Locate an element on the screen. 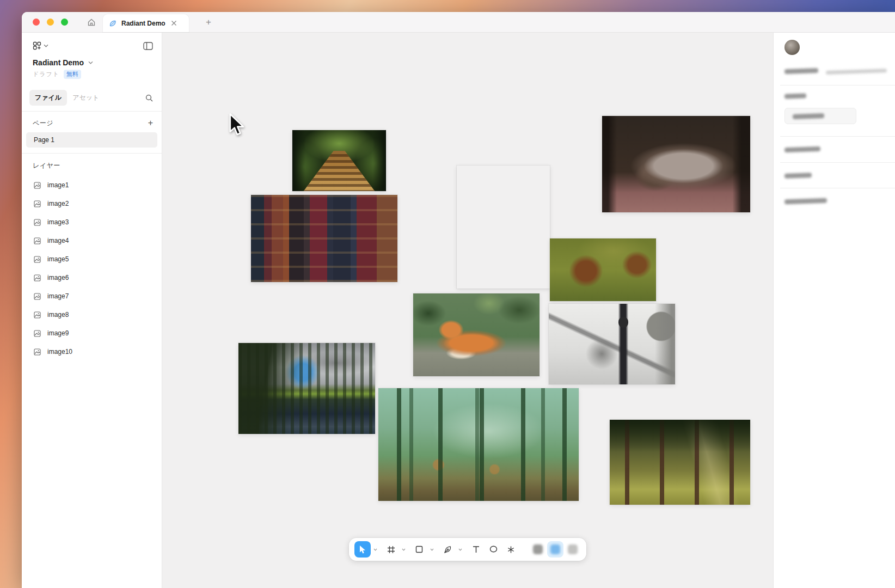 This screenshot has height=588, width=895. text-tool is located at coordinates (476, 549).